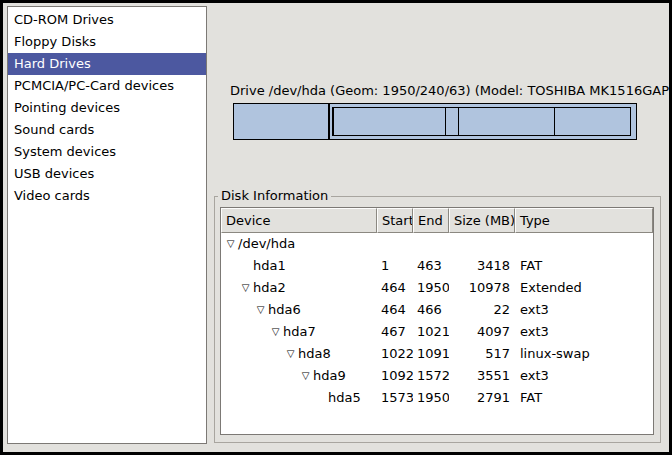 This screenshot has height=455, width=672. I want to click on table-row-hda9: ▽hda9109215723551ext3, so click(437, 376).